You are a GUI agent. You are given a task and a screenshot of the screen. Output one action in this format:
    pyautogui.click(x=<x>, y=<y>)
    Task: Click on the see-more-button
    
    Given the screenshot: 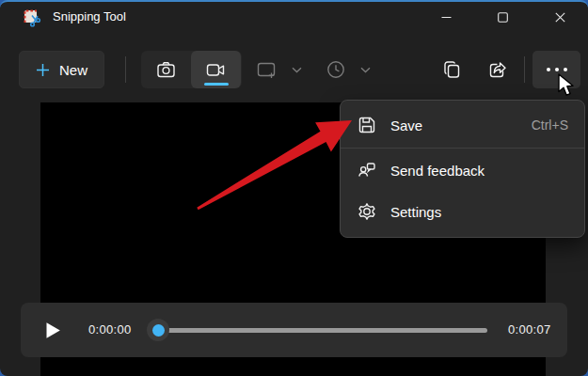 What is the action you would take?
    pyautogui.click(x=557, y=70)
    